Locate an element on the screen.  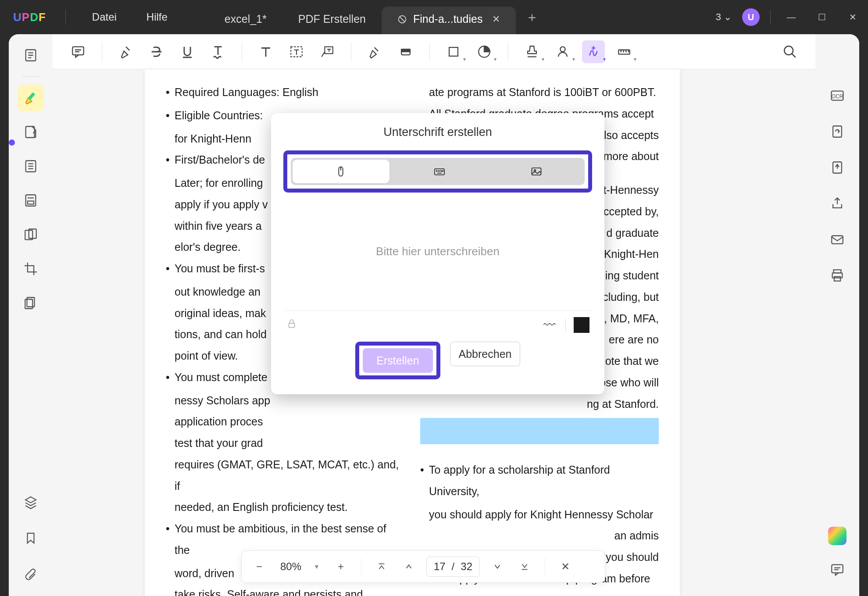
print-icon is located at coordinates (837, 275).